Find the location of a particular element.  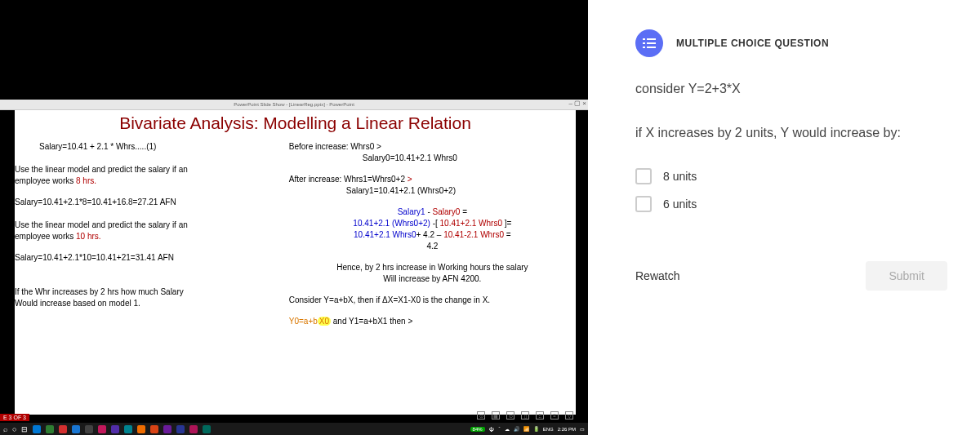

tray-lang: ENG is located at coordinates (549, 429).